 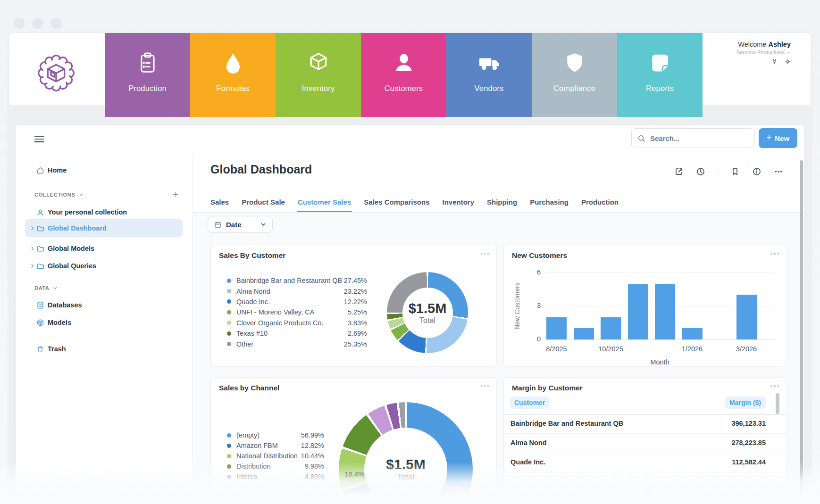 What do you see at coordinates (276, 466) in the screenshot?
I see `legend-item: Distribution9.98%` at bounding box center [276, 466].